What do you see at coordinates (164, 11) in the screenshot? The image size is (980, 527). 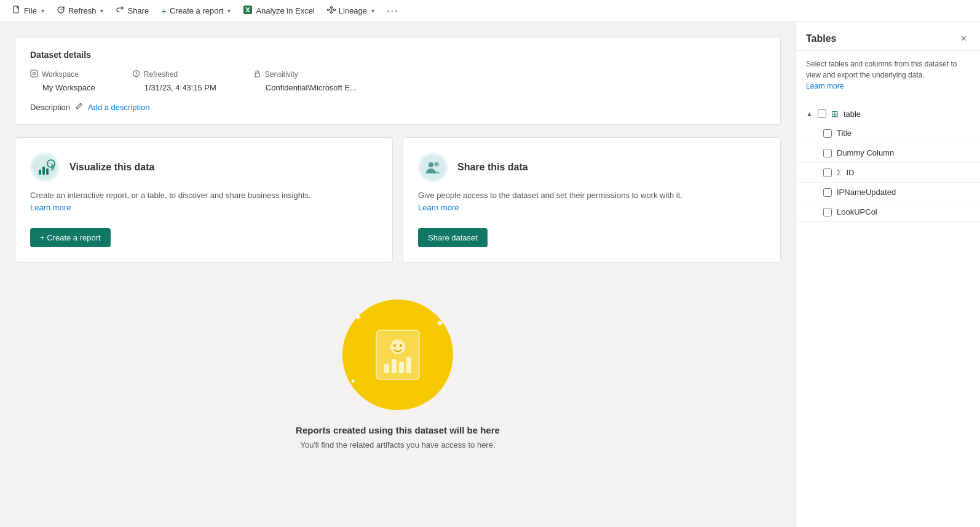 I see `plus-icon: +` at bounding box center [164, 11].